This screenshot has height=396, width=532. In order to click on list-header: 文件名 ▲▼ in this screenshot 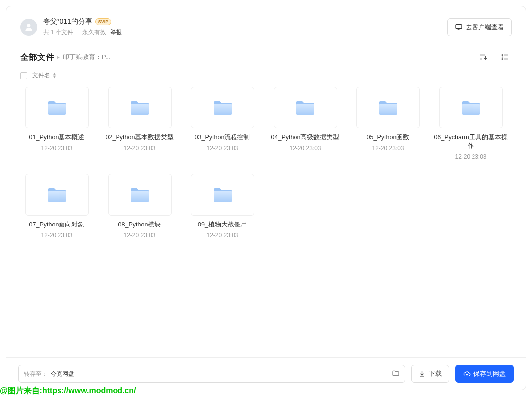, I will do `click(266, 77)`.